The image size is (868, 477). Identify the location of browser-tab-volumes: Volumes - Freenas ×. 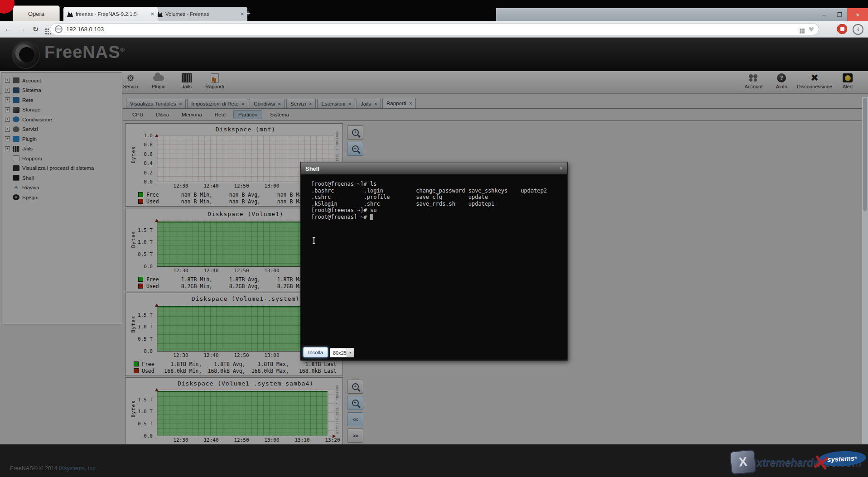
(200, 14).